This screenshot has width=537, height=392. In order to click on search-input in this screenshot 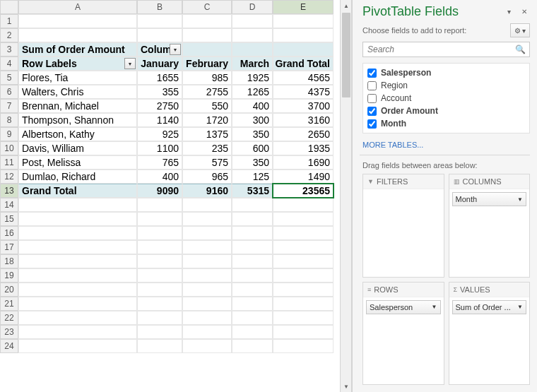, I will do `click(447, 49)`.